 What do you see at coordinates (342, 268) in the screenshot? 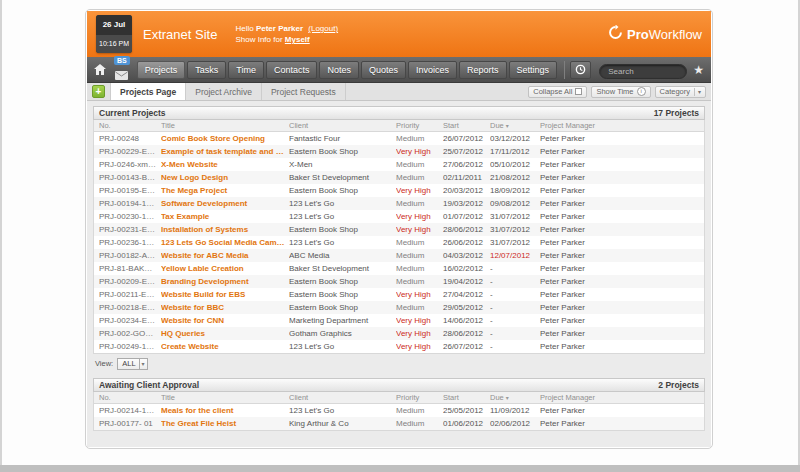
I see `cell-client: Baker St Development` at bounding box center [342, 268].